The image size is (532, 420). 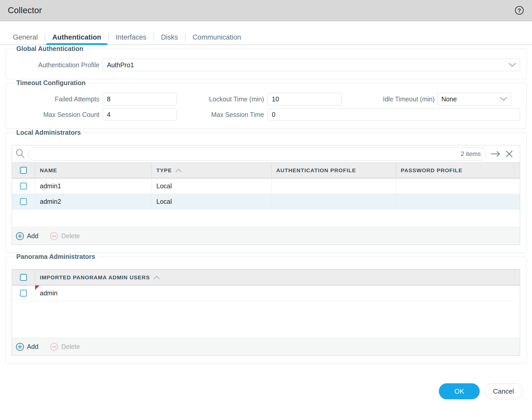 I want to click on table-row: admin2 Local, so click(x=266, y=202).